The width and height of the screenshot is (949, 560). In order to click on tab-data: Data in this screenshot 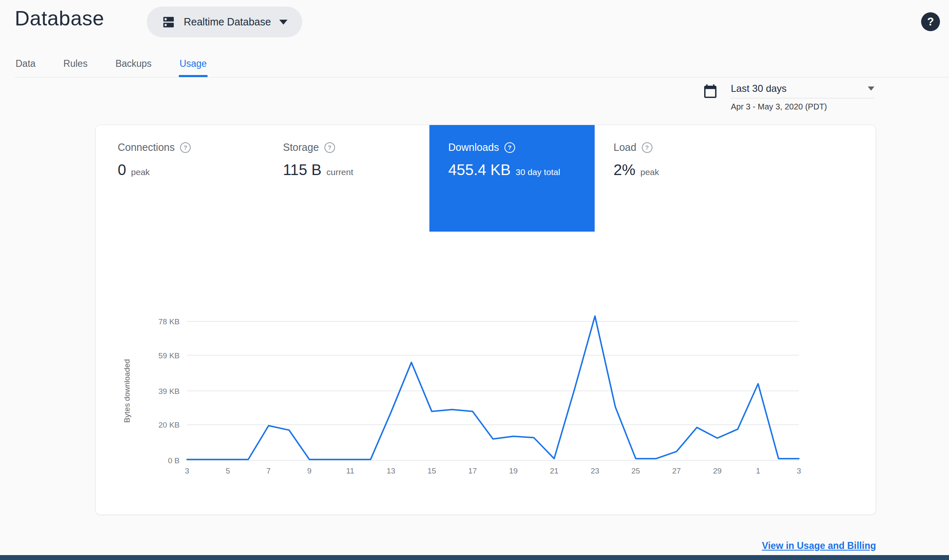, I will do `click(25, 65)`.